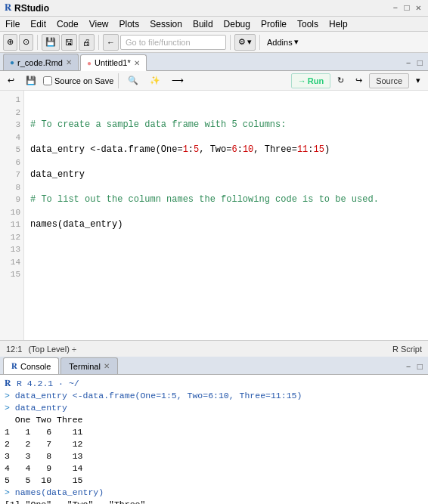  What do you see at coordinates (339, 24) in the screenshot?
I see `menu-help: Help` at bounding box center [339, 24].